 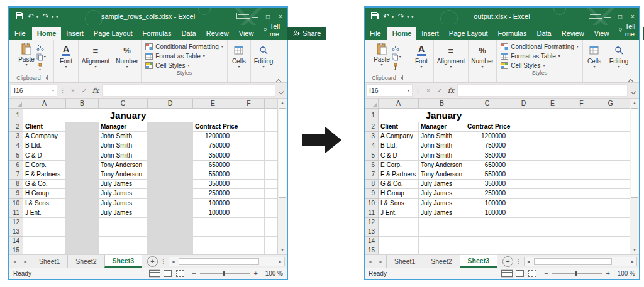 I want to click on row-header-4: 4, so click(x=16, y=146).